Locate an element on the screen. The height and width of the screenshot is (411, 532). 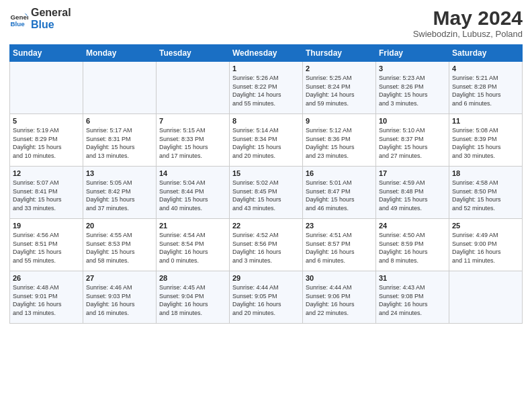
week-row-4: 19Sunrise: 4:56 AMSunset: 8:51 PMDayligh… is located at coordinates (266, 245).